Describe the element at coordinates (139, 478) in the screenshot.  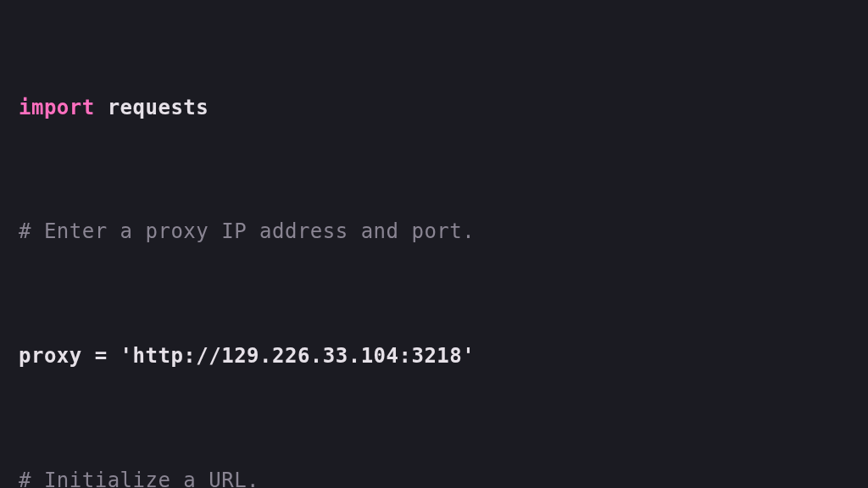
I see `comment: # Initialize a URL.` at that location.